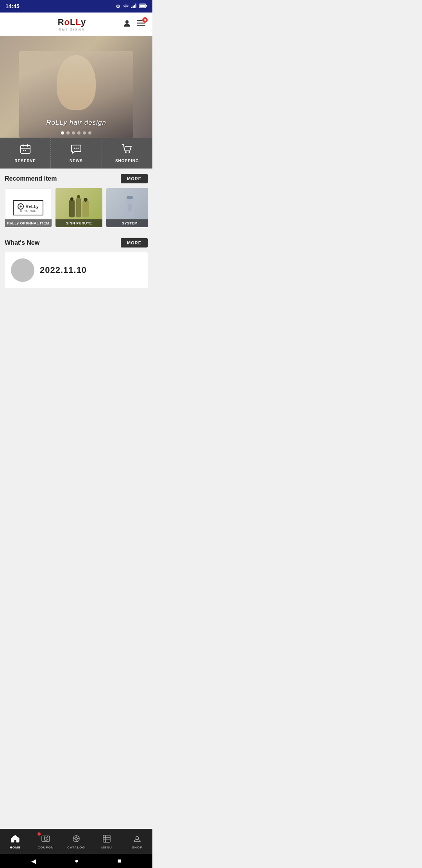  Describe the element at coordinates (134, 179) in the screenshot. I see `recommend-more-button: MORE` at that location.